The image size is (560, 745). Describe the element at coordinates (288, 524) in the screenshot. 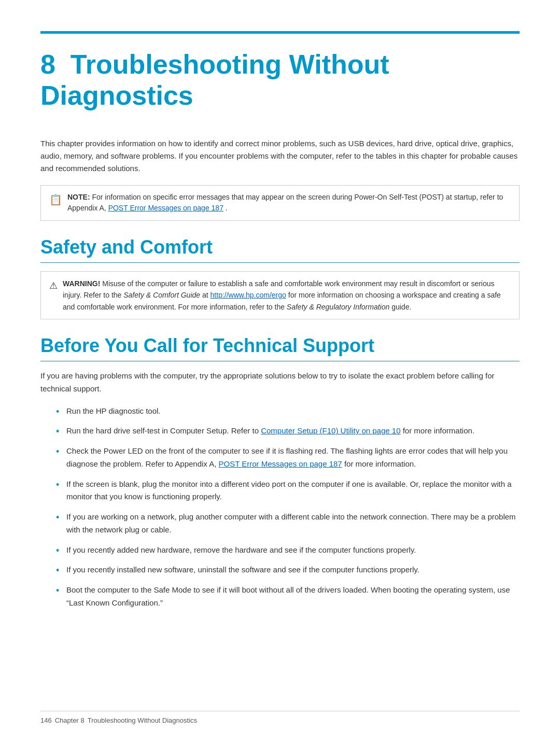

I see `list-item: If you are working on a network, plug an…` at that location.